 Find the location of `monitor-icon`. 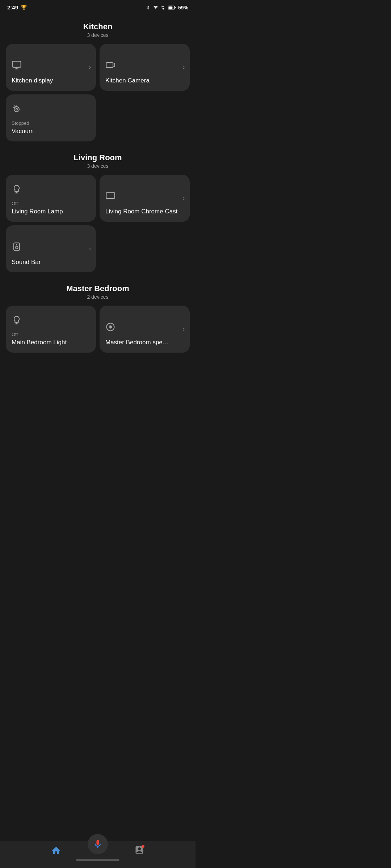

monitor-icon is located at coordinates (51, 66).